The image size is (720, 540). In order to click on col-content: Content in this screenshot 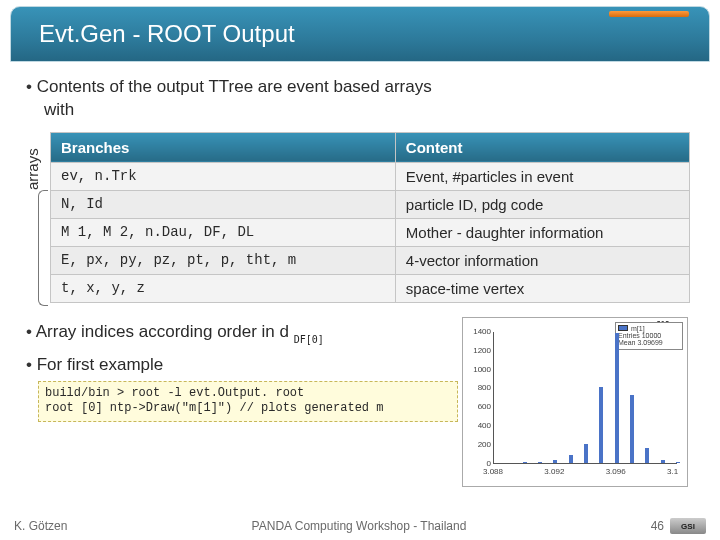, I will do `click(542, 147)`.